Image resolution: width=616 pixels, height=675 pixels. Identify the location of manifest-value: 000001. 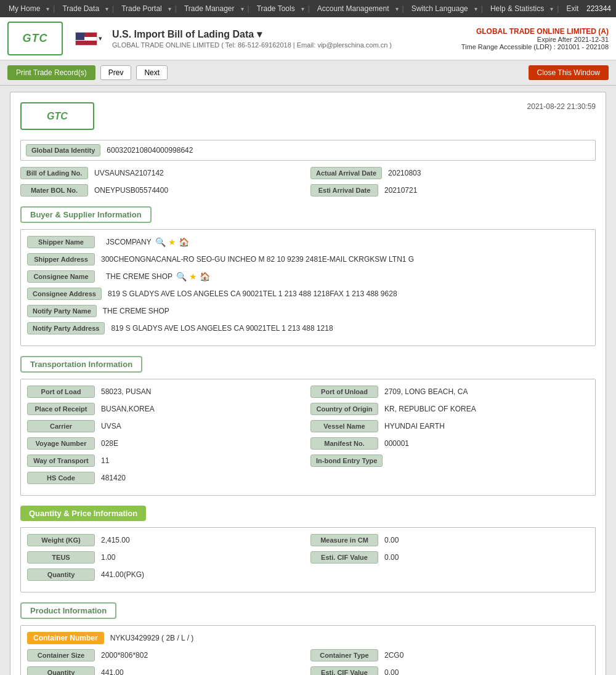
(487, 443).